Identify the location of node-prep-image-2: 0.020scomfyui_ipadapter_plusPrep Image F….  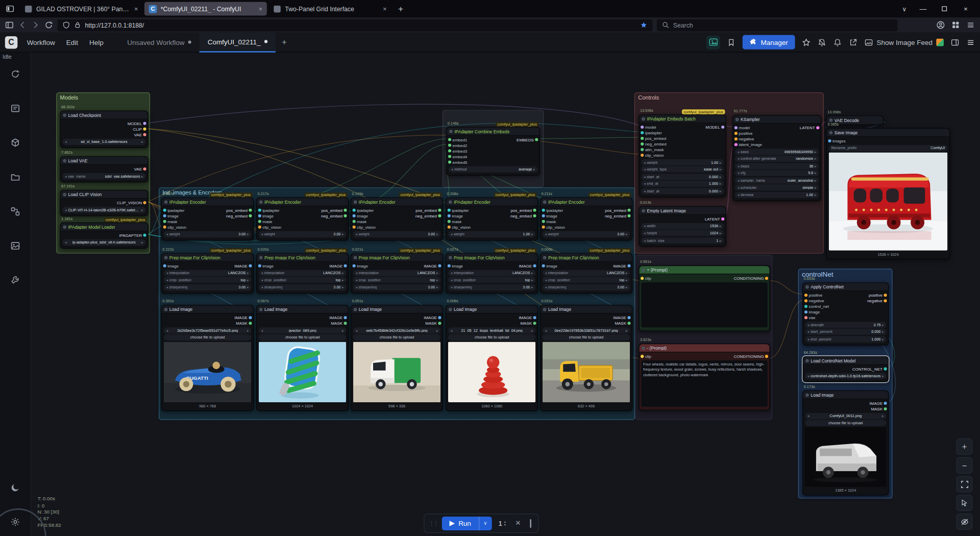
(302, 274).